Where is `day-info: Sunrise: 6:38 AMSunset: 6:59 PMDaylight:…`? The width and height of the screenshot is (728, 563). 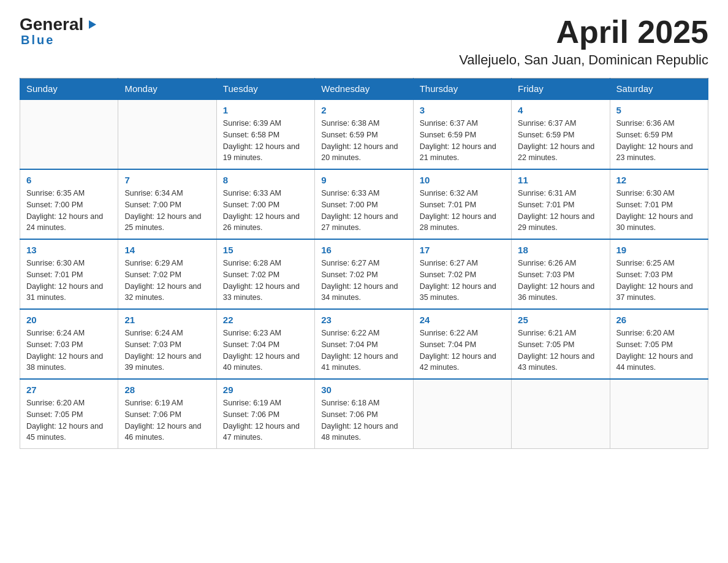 day-info: Sunrise: 6:38 AMSunset: 6:59 PMDaylight:… is located at coordinates (364, 141).